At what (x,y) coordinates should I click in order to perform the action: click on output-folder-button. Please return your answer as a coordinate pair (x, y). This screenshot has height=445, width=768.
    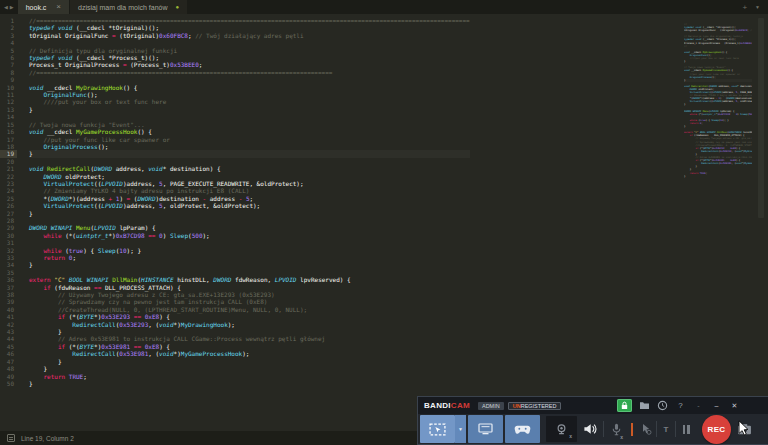
    Looking at the image, I should click on (644, 406).